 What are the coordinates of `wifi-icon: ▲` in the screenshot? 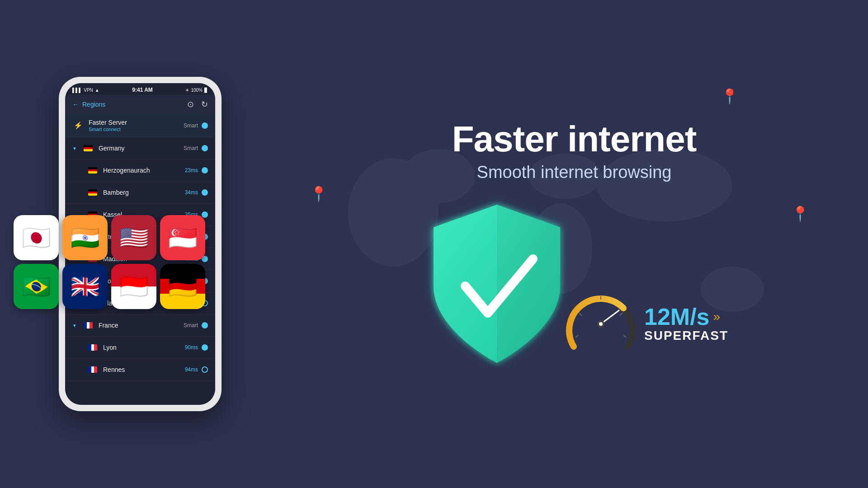 It's located at (97, 90).